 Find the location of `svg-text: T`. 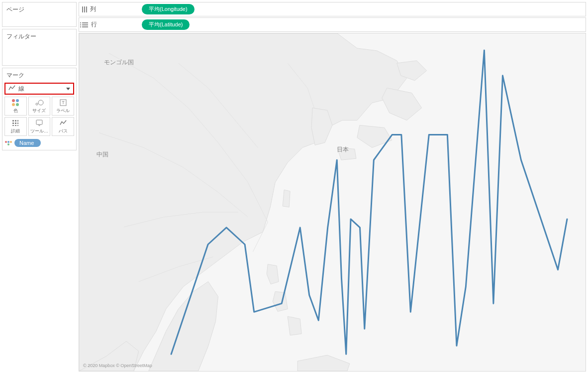

svg-text: T is located at coordinates (63, 103).